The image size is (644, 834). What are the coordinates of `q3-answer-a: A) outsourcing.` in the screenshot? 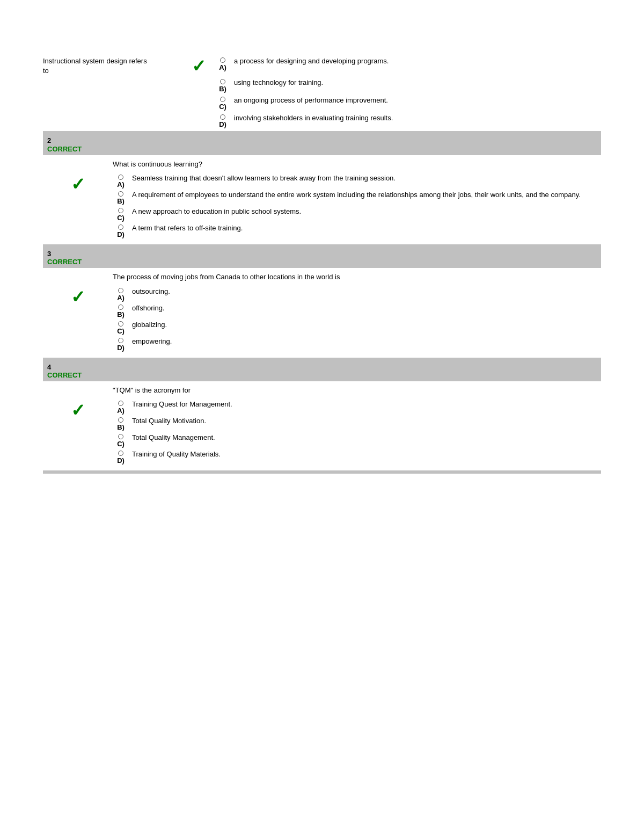 It's located at (357, 294).